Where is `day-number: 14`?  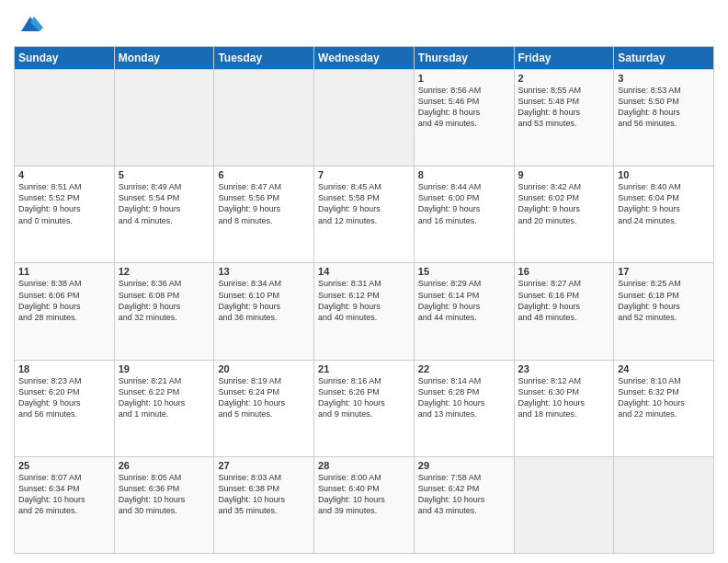
day-number: 14 is located at coordinates (364, 271).